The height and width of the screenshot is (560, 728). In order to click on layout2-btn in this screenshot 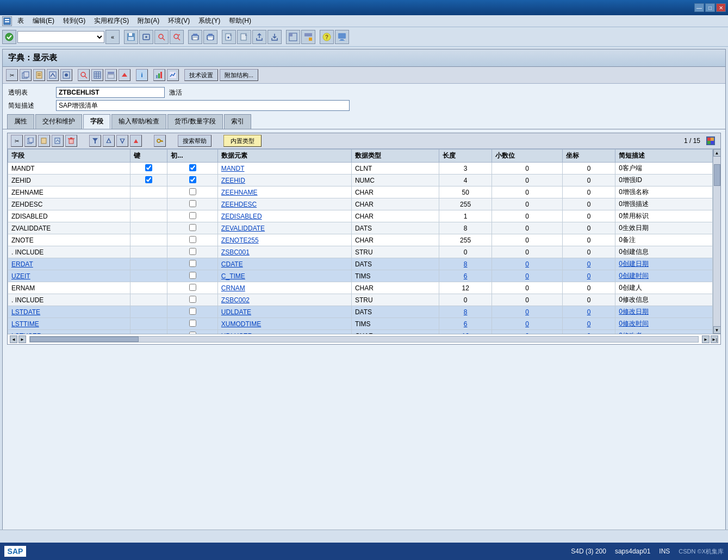, I will do `click(308, 37)`.